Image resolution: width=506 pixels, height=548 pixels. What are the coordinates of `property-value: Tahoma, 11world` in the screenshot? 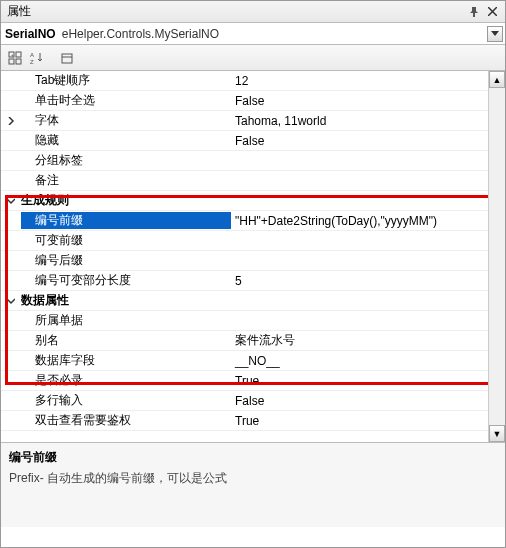 It's located at (360, 121).